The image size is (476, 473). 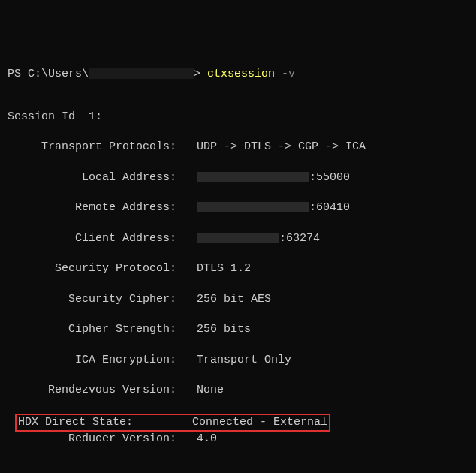 I want to click on session-row: Local Address: :55000, so click(x=238, y=178).